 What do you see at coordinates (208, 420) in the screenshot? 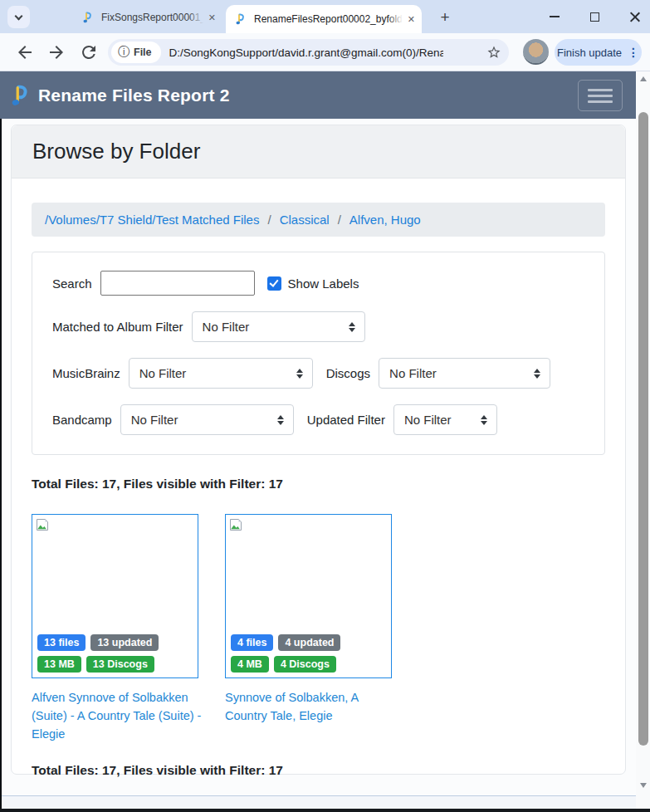
I see `bandcamp-filter-select: No Filter` at bounding box center [208, 420].